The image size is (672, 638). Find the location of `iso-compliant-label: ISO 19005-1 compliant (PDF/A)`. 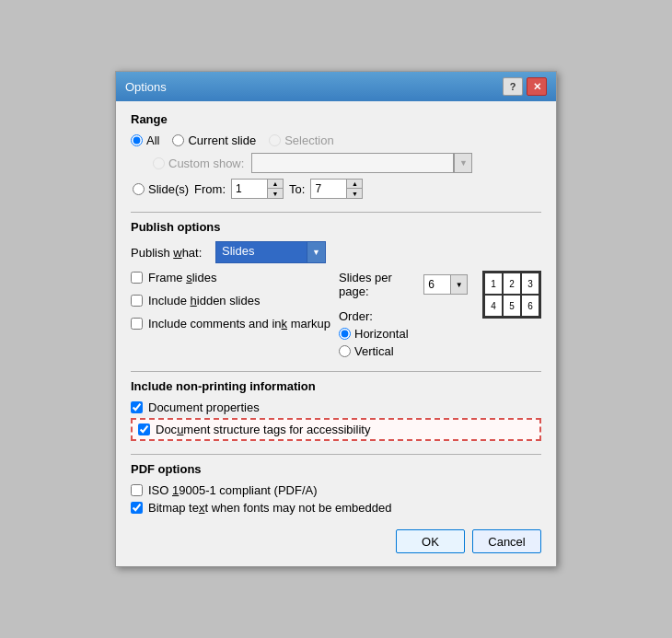

iso-compliant-label: ISO 19005-1 compliant (PDF/A) is located at coordinates (233, 490).